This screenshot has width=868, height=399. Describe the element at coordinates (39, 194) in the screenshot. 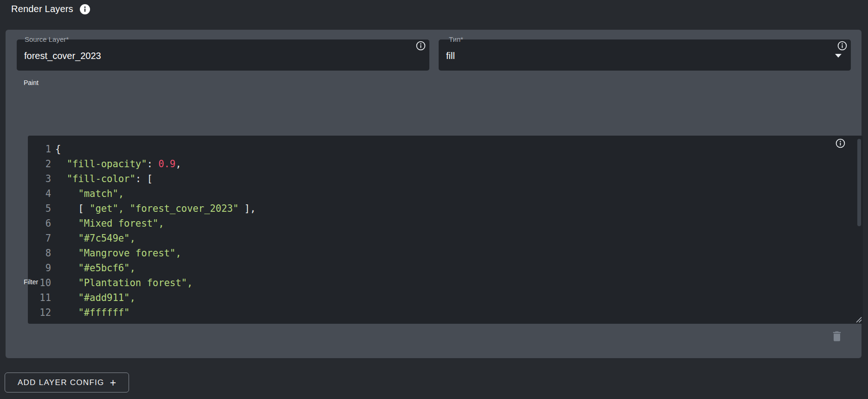

I see `line-number: 4` at that location.